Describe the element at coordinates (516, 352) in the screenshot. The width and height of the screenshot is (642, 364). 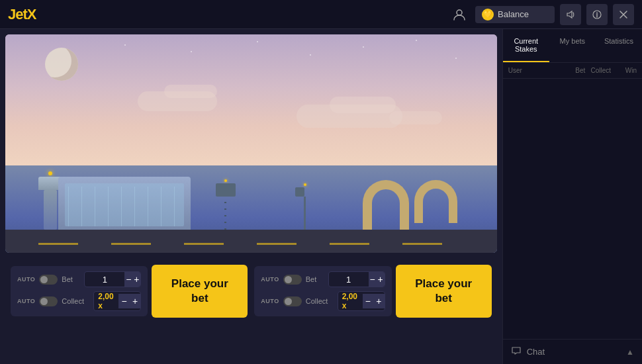
I see `chat-icon` at that location.